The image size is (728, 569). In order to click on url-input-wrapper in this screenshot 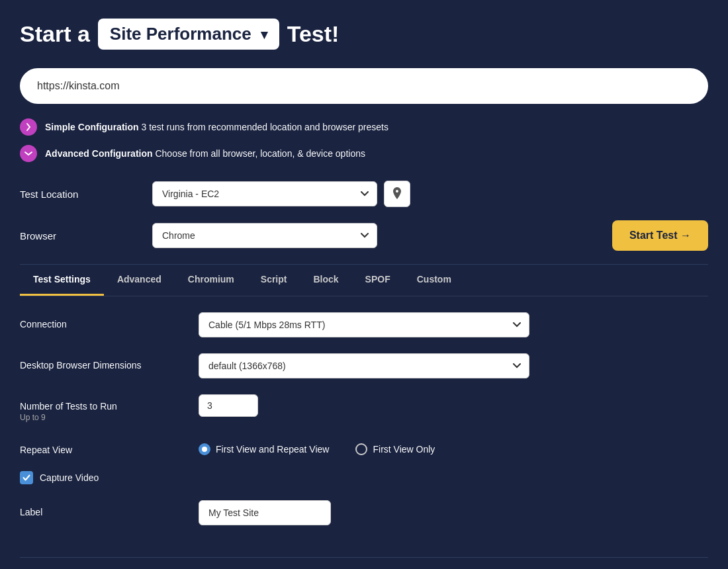, I will do `click(364, 86)`.